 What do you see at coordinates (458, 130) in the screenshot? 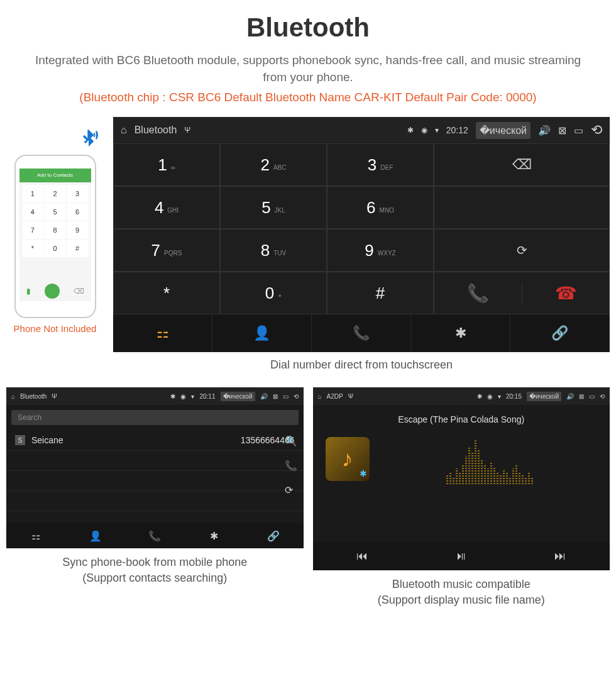
I see `clock: 20:12` at bounding box center [458, 130].